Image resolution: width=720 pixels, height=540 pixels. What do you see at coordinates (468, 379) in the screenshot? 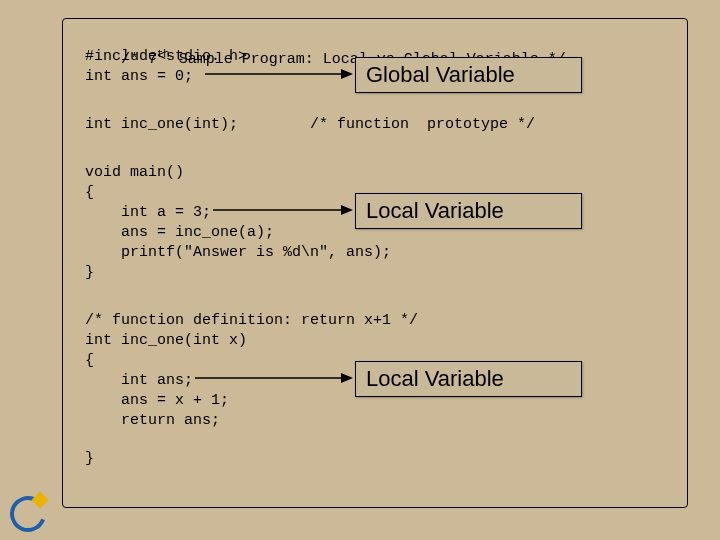
I see `label-local-variable-2: Local Variable` at bounding box center [468, 379].